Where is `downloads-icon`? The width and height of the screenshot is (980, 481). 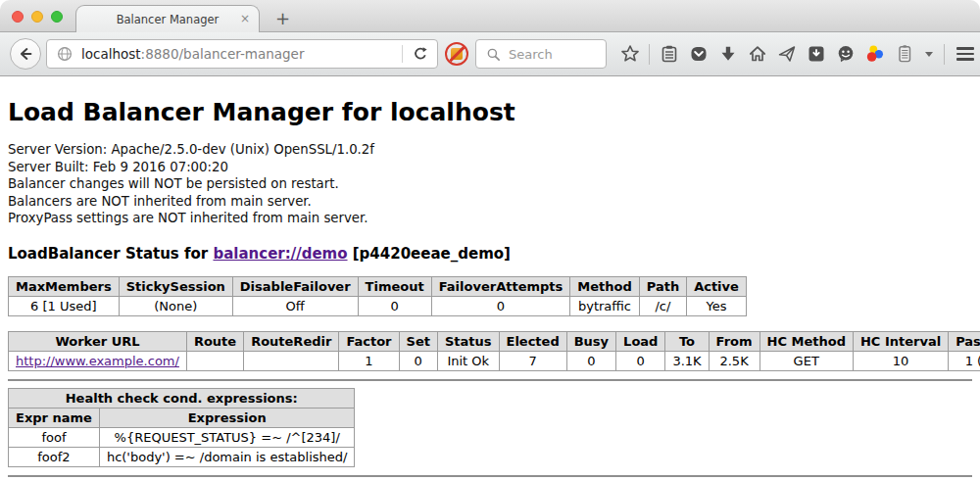 downloads-icon is located at coordinates (727, 55).